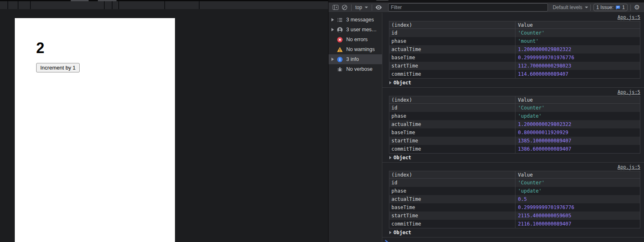 The image size is (644, 242). What do you see at coordinates (360, 20) in the screenshot?
I see `sidebar-item-label: 3 messages` at bounding box center [360, 20].